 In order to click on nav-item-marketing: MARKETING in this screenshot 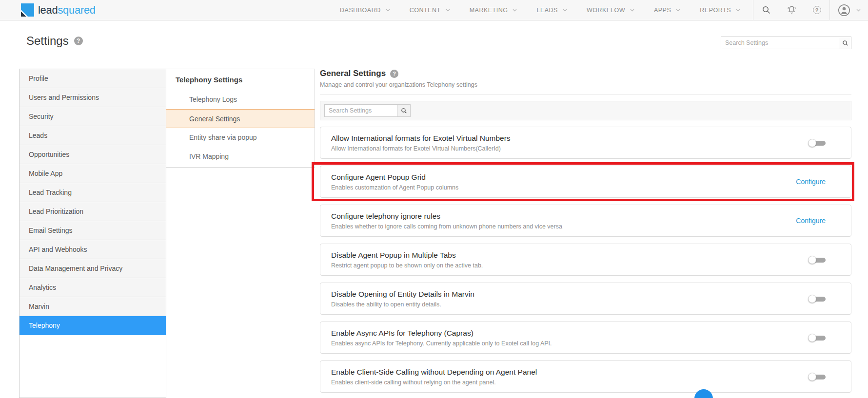, I will do `click(493, 10)`.